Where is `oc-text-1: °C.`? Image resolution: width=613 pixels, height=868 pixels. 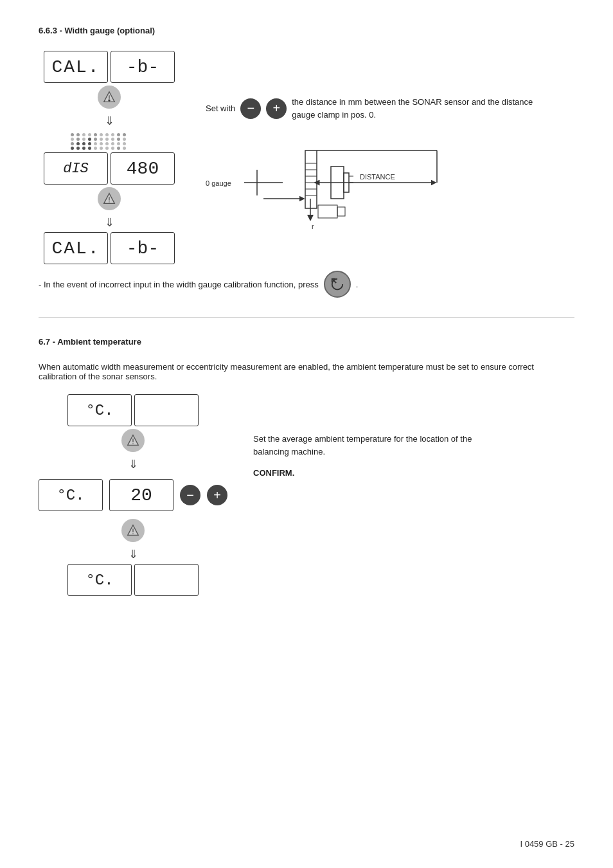
oc-text-1: °C. is located at coordinates (99, 410).